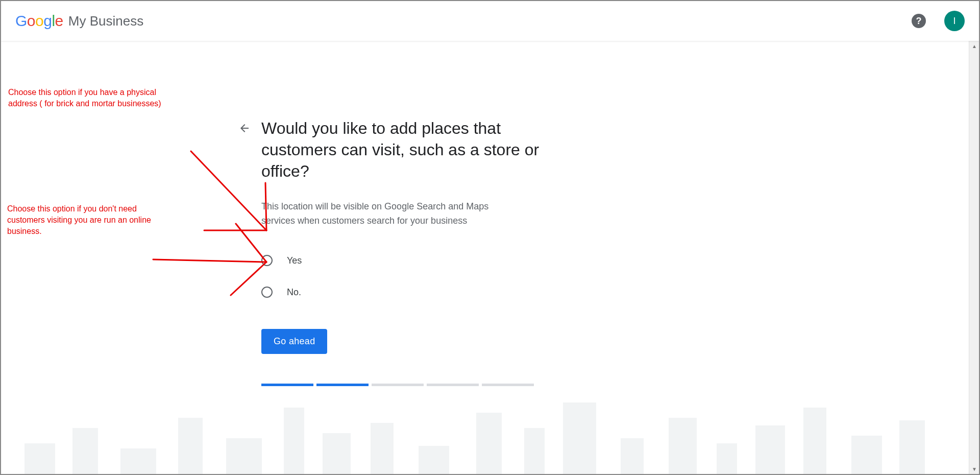  What do you see at coordinates (404, 292) in the screenshot?
I see `radio-option-no: No.` at bounding box center [404, 292].